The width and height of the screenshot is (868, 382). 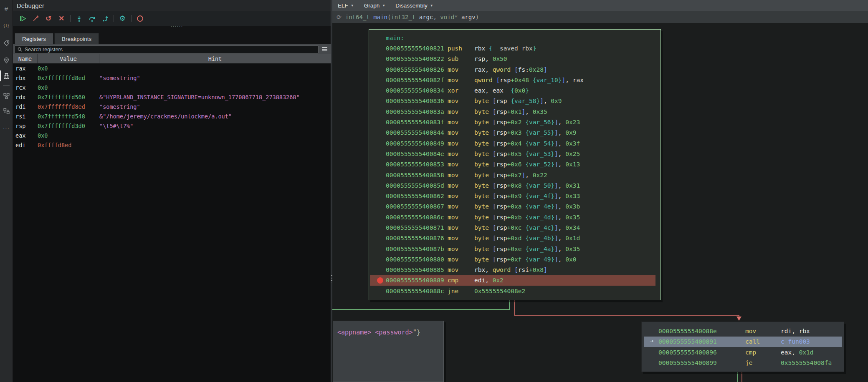 I want to click on search-box, so click(x=167, y=49).